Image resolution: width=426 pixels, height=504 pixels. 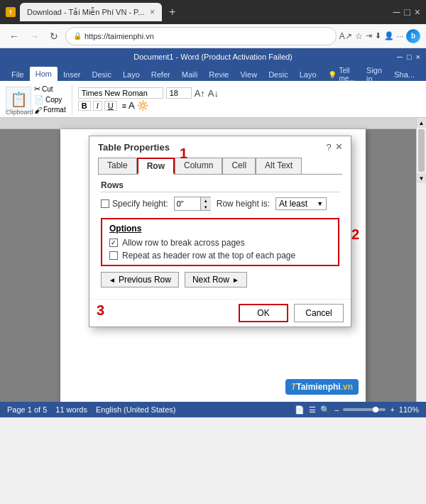 I want to click on view-icon-1: 📄, so click(x=300, y=410).